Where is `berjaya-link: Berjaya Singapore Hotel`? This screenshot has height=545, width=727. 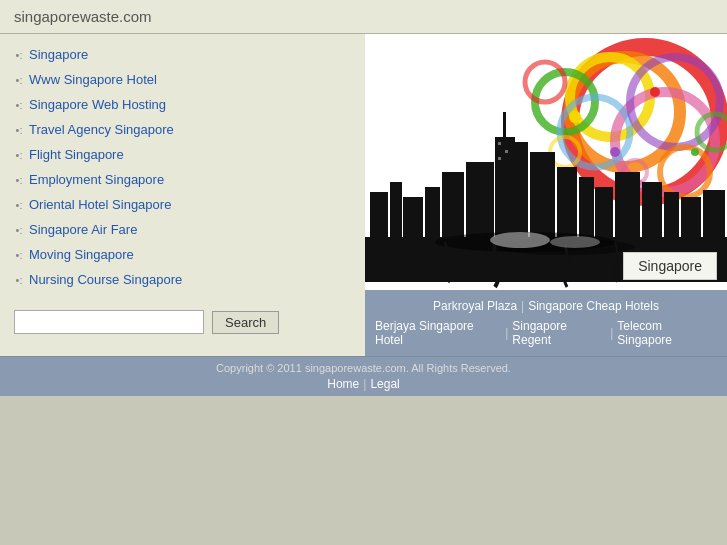 berjaya-link: Berjaya Singapore Hotel is located at coordinates (438, 333).